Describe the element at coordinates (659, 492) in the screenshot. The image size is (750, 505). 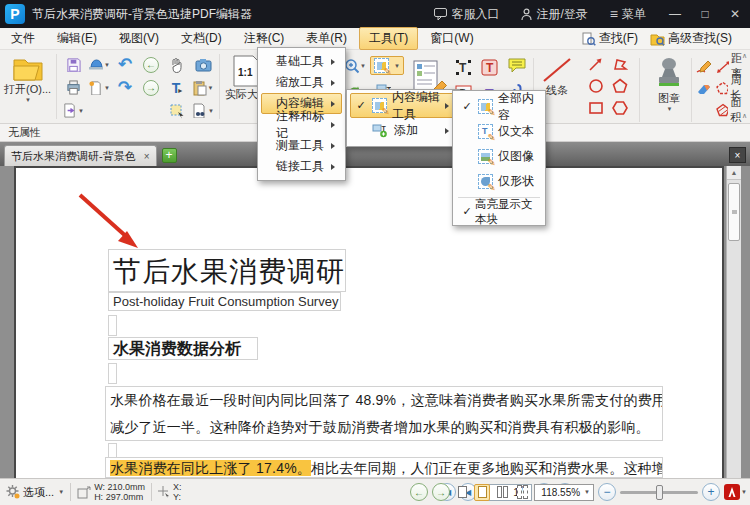
I see `zoom-slider` at that location.